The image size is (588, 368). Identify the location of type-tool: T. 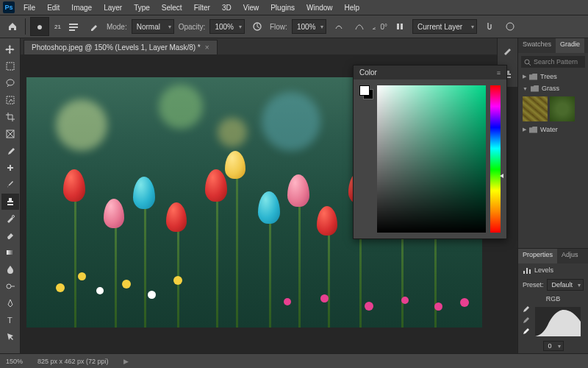
(10, 320).